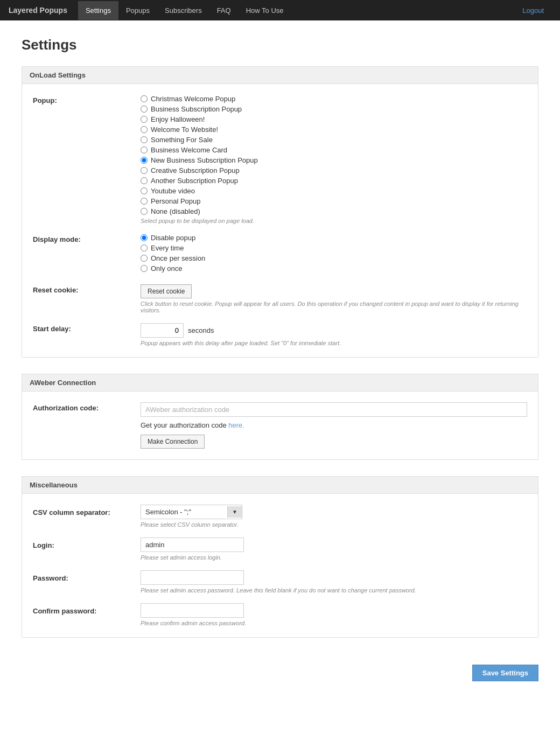 The width and height of the screenshot is (560, 747). I want to click on login-content: Please set admin access login., so click(334, 549).